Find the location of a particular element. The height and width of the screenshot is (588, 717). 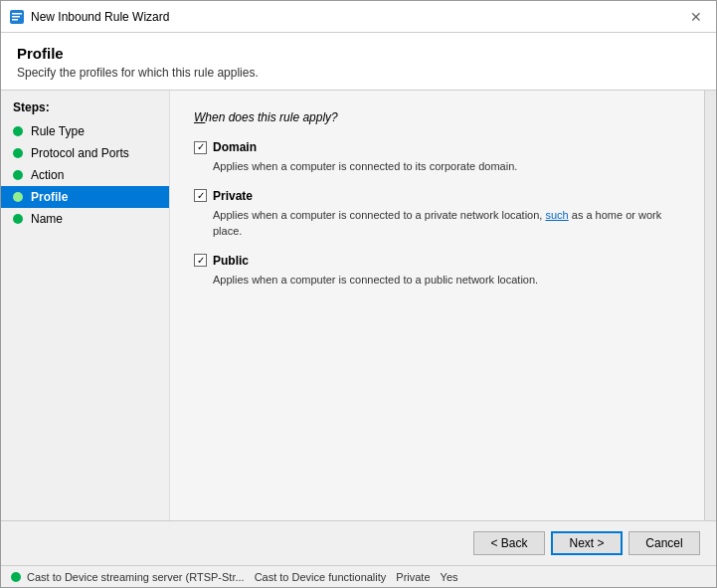

sidebar-item-protocol-ports: Protocol and Ports is located at coordinates (86, 153).